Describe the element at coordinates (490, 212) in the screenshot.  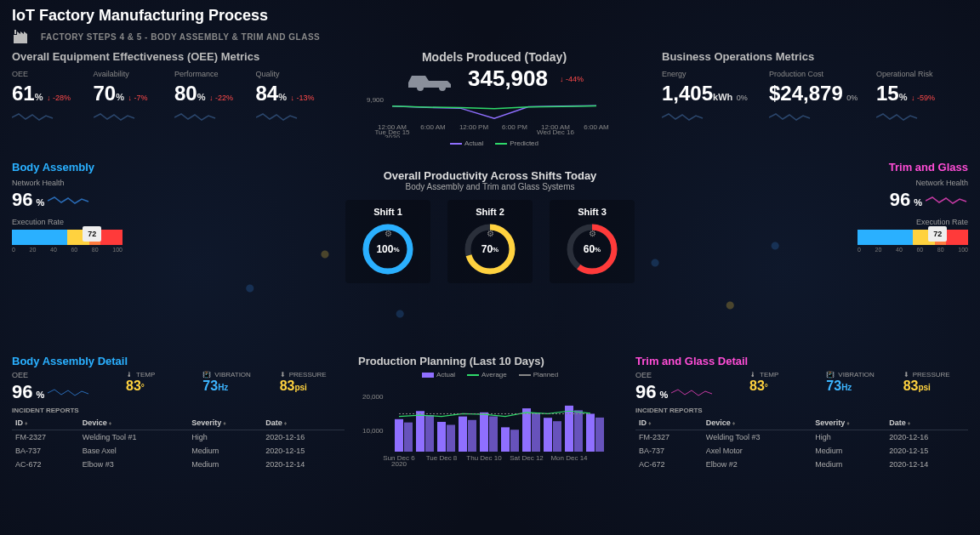
I see `shift-label: Shift 2` at that location.